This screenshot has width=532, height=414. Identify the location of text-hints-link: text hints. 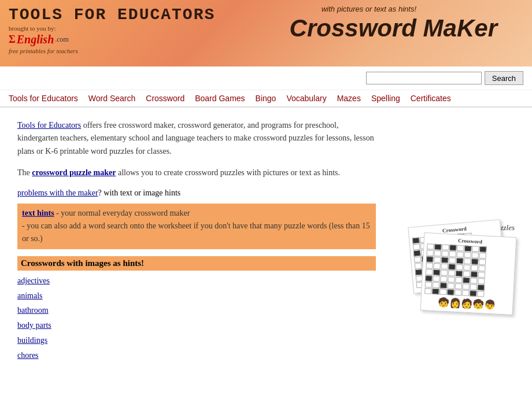
(38, 213).